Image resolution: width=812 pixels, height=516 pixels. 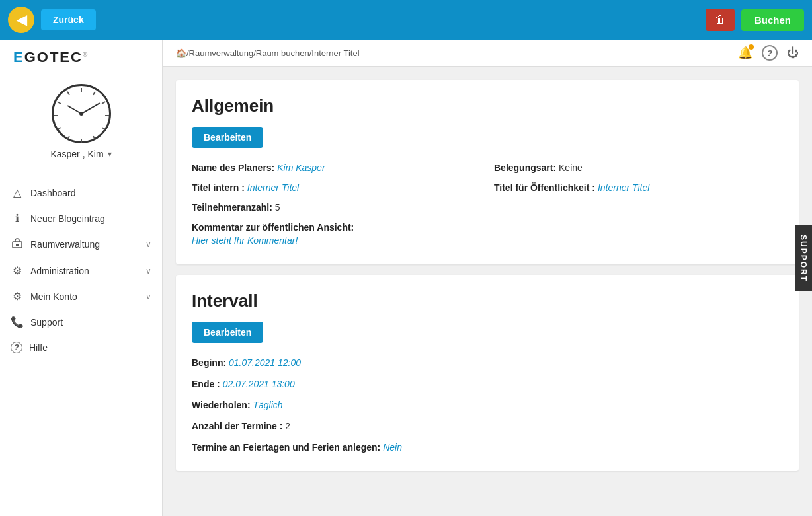 I want to click on header-icons: 🔔 ? ⏻, so click(x=768, y=53).